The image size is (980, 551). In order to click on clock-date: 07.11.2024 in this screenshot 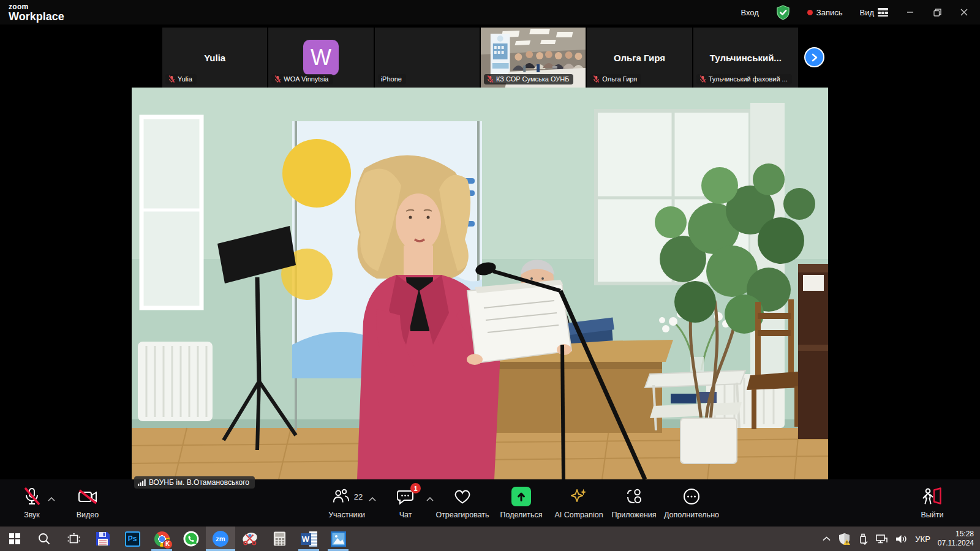, I will do `click(956, 544)`.